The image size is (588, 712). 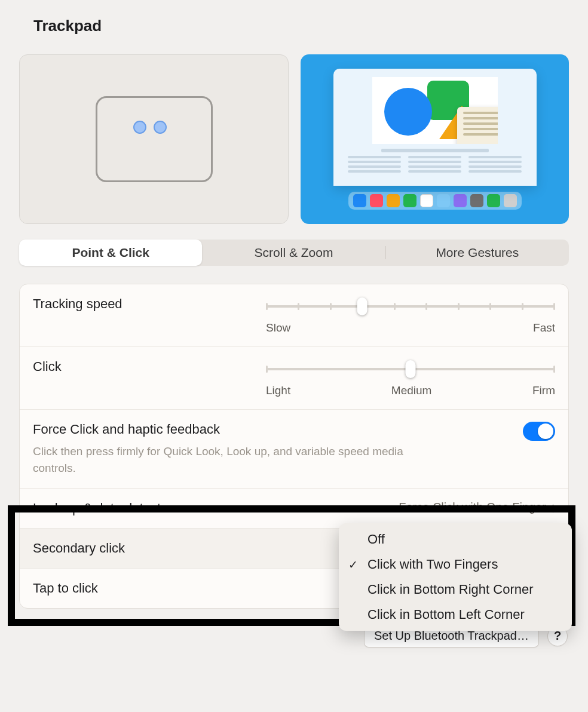 I want to click on menu-item: Click in Bottom Right Corner, so click(x=455, y=590).